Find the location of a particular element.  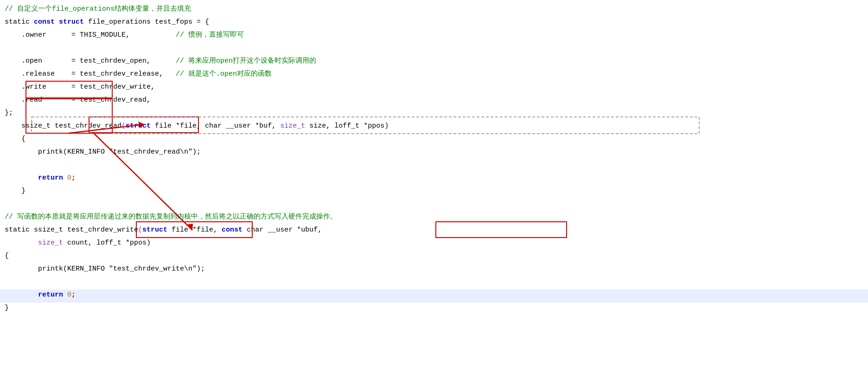

code-line-7: .write = test_chrdev_write, is located at coordinates (434, 88).